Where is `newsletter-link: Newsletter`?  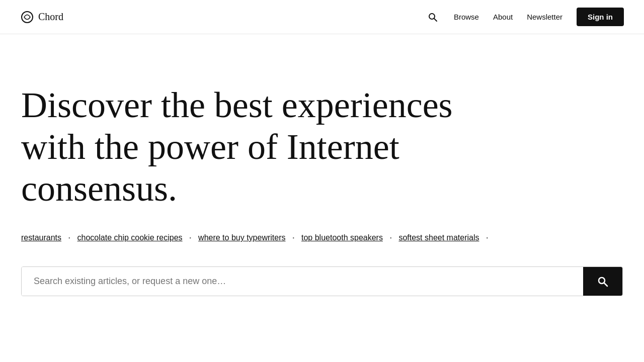
newsletter-link: Newsletter is located at coordinates (544, 17).